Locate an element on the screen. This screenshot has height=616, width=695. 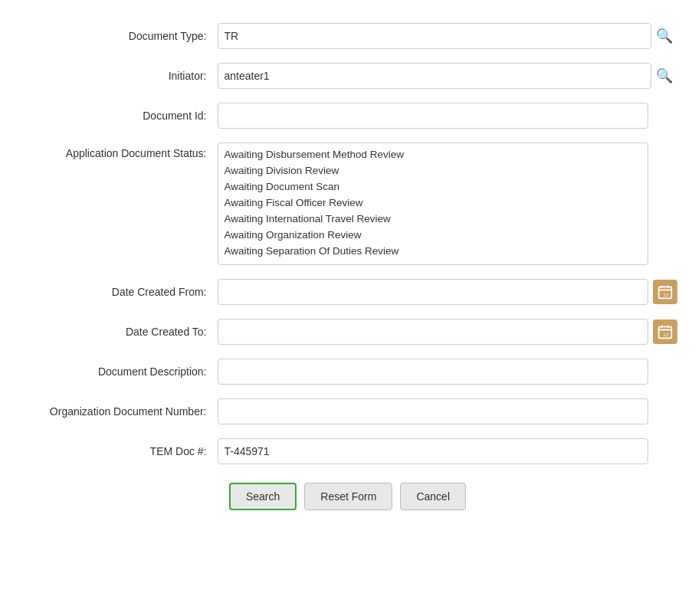
tem-doc-row: TEM Doc #: is located at coordinates (348, 451).